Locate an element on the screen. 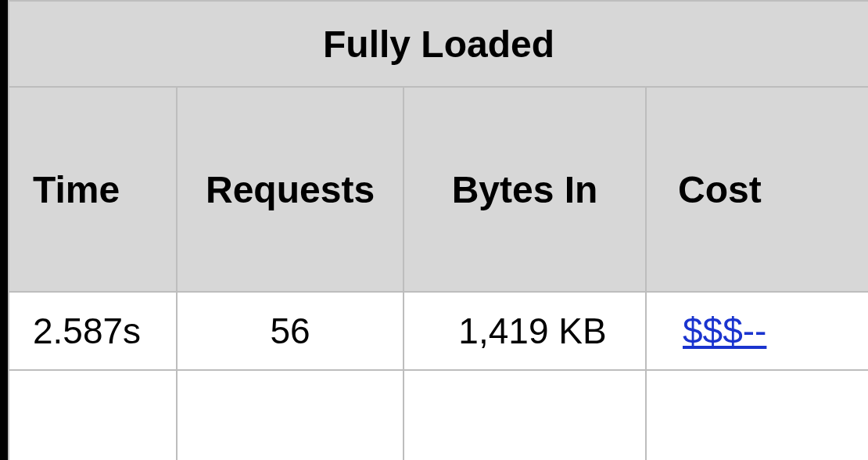 This screenshot has width=868, height=460. col-header-requests: Requests is located at coordinates (290, 189).